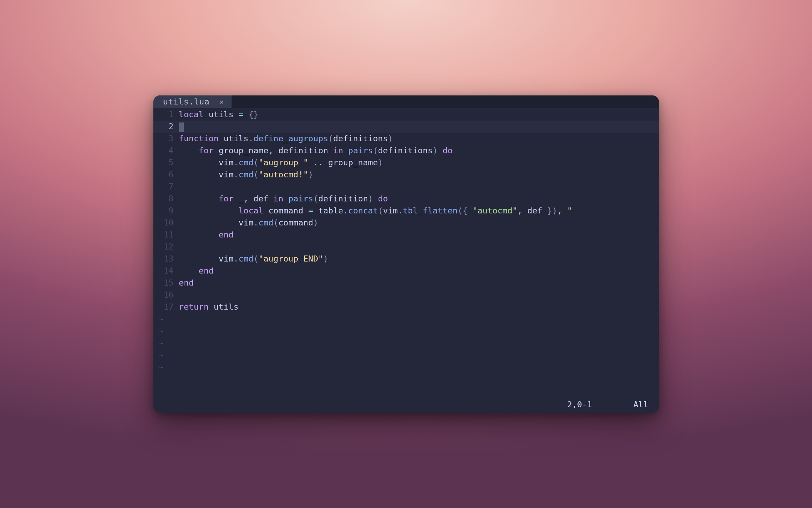  Describe the element at coordinates (419, 199) in the screenshot. I see `line-content: for _, def in pairs(definition) do` at that location.